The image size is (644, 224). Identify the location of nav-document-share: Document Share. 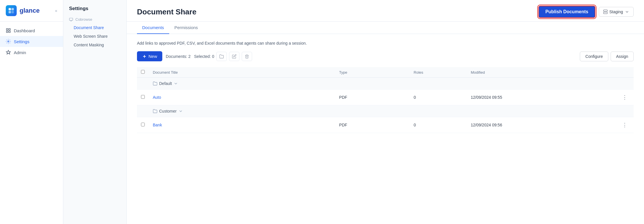
(95, 28).